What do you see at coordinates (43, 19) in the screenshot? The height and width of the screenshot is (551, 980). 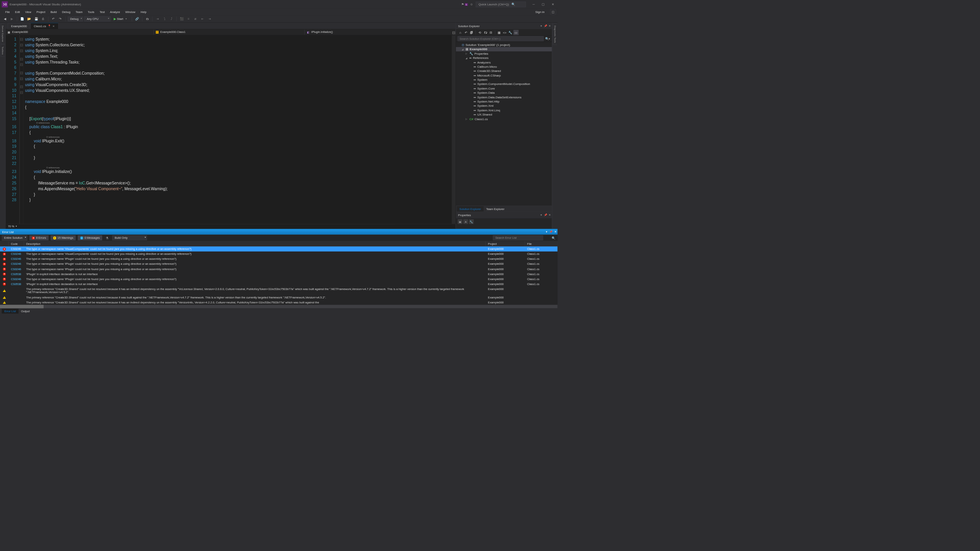 I see `save-all-button: ⎙` at bounding box center [43, 19].